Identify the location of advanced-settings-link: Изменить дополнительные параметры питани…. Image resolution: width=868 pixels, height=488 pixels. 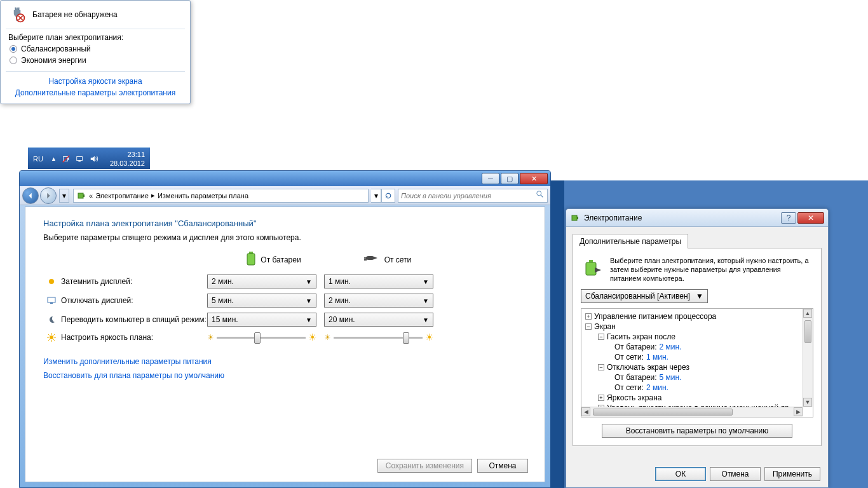
(285, 362).